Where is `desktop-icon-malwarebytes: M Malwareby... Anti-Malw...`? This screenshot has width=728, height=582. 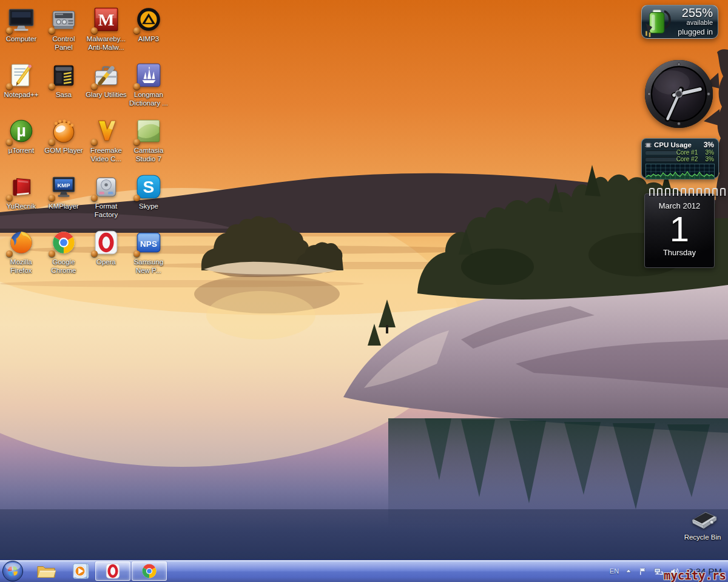
desktop-icon-malwarebytes: M Malwareby... Anti-Malw... is located at coordinates (106, 30).